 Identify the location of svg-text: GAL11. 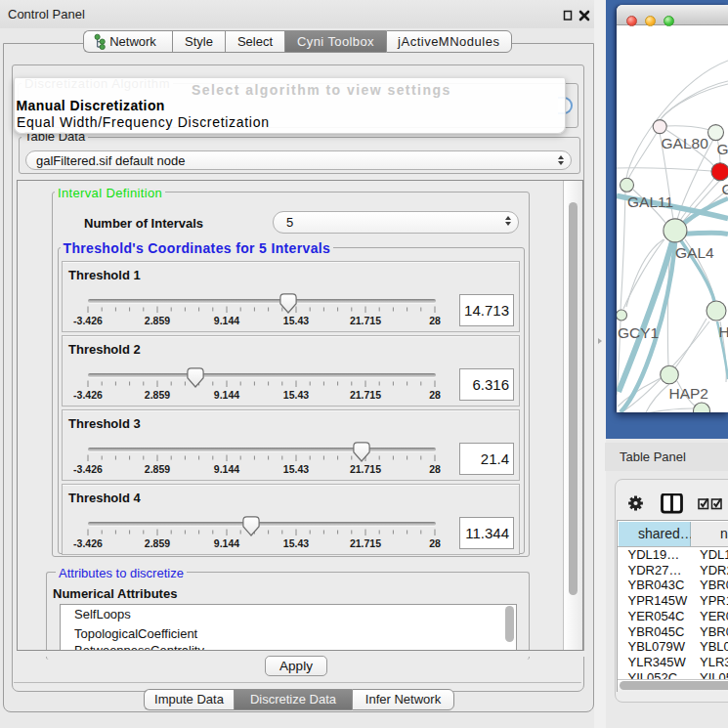
(651, 201).